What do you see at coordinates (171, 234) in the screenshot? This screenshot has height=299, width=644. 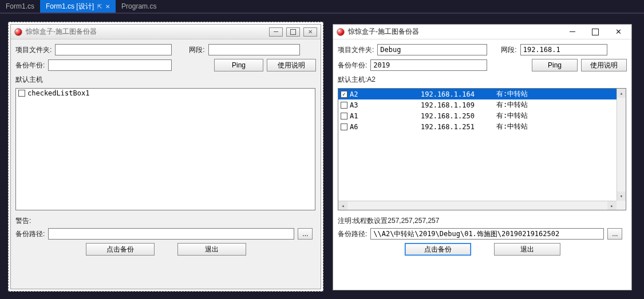 I see `backup-path-input` at bounding box center [171, 234].